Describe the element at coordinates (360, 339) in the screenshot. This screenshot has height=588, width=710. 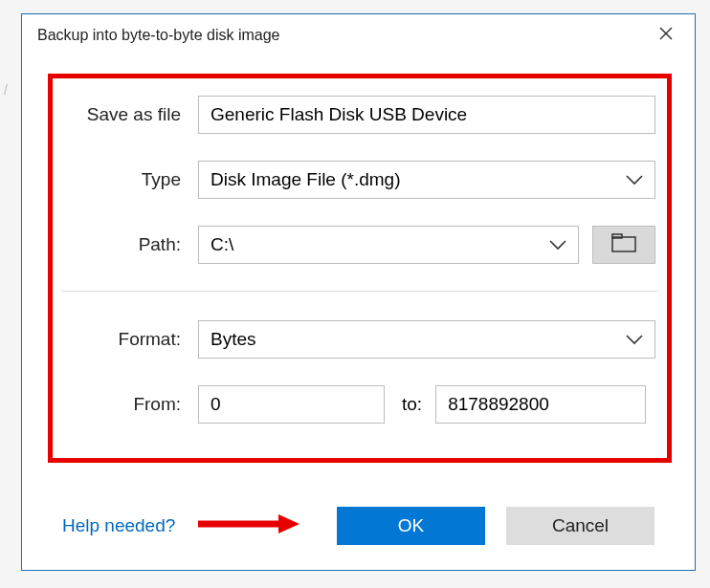
I see `row-format: Format: Bytes` at that location.